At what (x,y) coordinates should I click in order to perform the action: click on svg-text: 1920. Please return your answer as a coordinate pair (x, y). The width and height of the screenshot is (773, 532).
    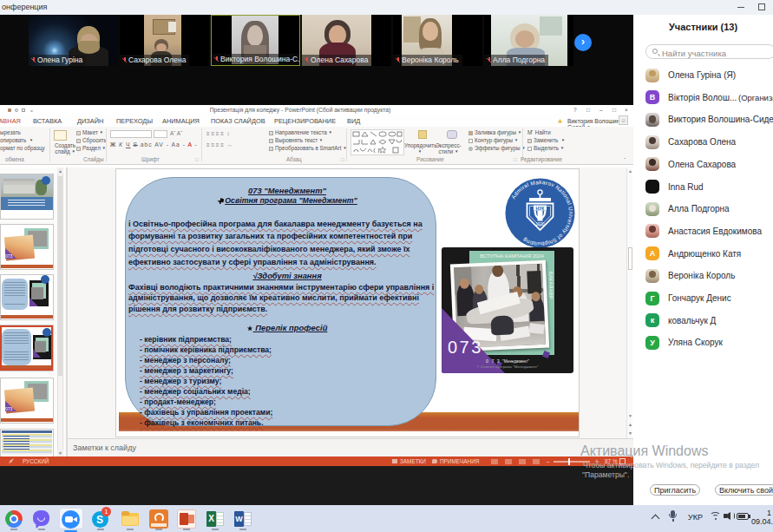
    Looking at the image, I should click on (540, 224).